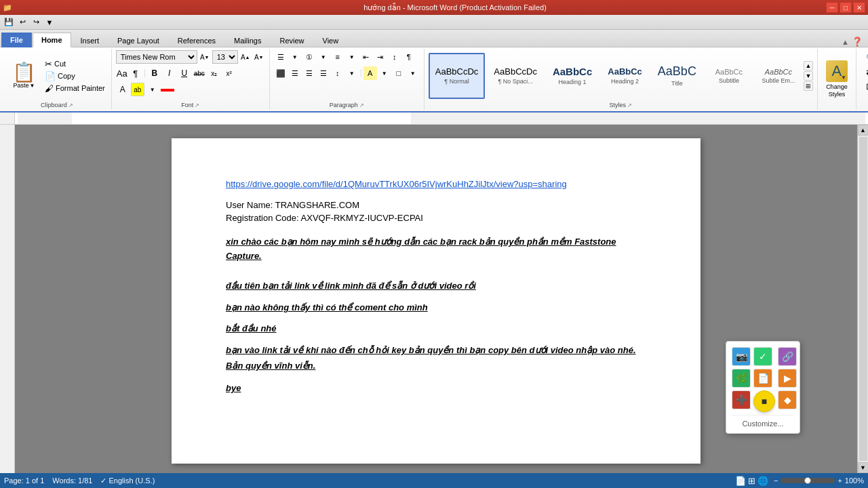 The width and height of the screenshot is (868, 488). What do you see at coordinates (741, 357) in the screenshot?
I see `ft-screenshot-btn: 📷` at bounding box center [741, 357].